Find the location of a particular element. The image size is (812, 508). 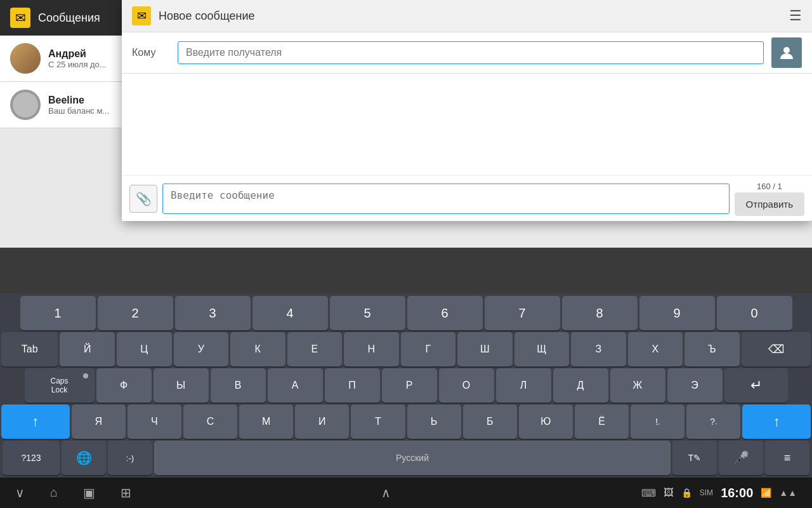

compose-title: Новое сообщение is located at coordinates (470, 17).